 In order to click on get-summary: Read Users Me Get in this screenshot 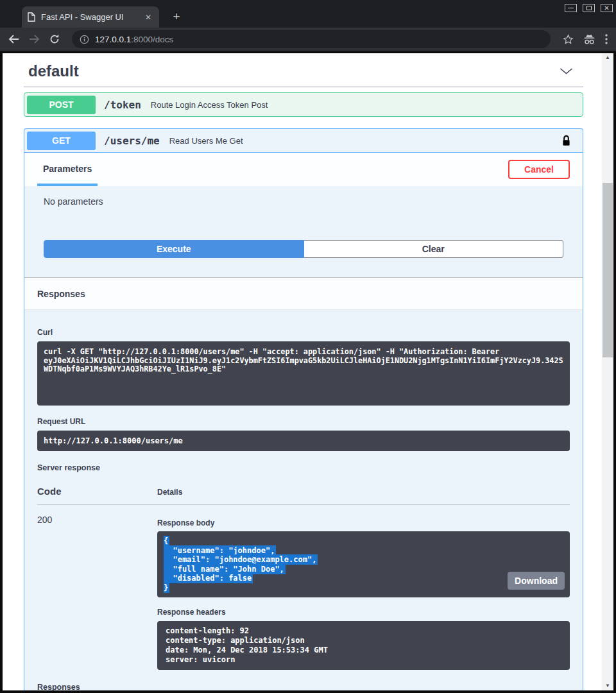, I will do `click(207, 141)`.